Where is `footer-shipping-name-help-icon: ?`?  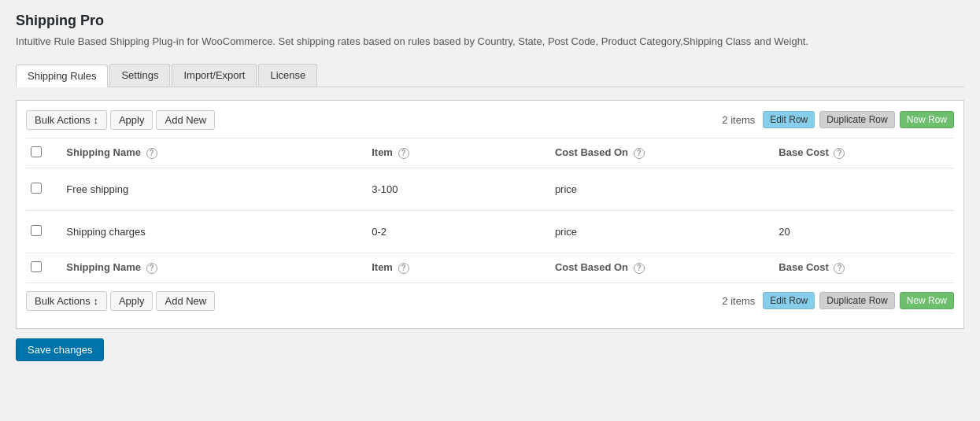 footer-shipping-name-help-icon: ? is located at coordinates (152, 268).